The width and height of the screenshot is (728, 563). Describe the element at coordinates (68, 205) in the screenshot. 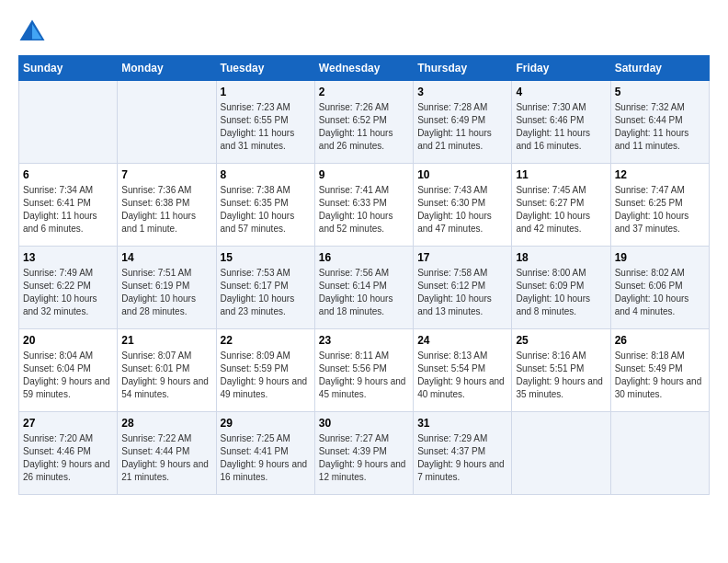

I see `calendar-cell: 6Sunrise: 7:34 AM Sunset: 6:41 PM Daylig…` at that location.